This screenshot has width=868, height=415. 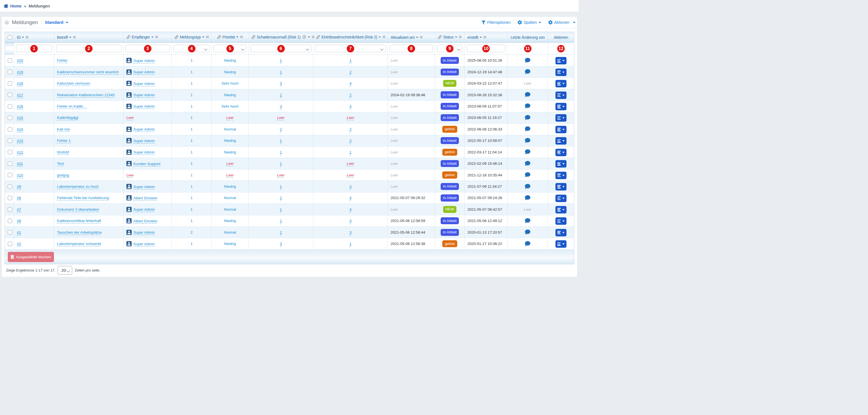 What do you see at coordinates (80, 233) in the screenshot?
I see `betreff-link: Tauschen der Arbeitsplätze` at bounding box center [80, 233].